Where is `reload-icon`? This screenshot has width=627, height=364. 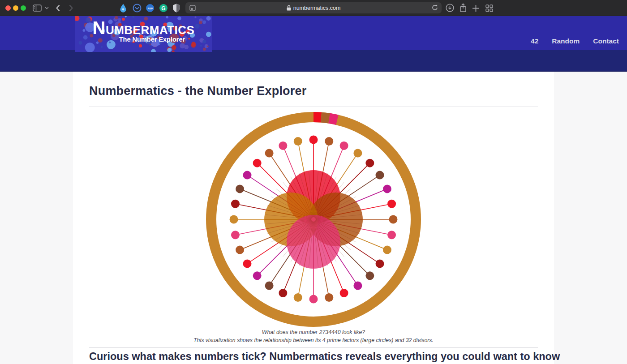 reload-icon is located at coordinates (435, 8).